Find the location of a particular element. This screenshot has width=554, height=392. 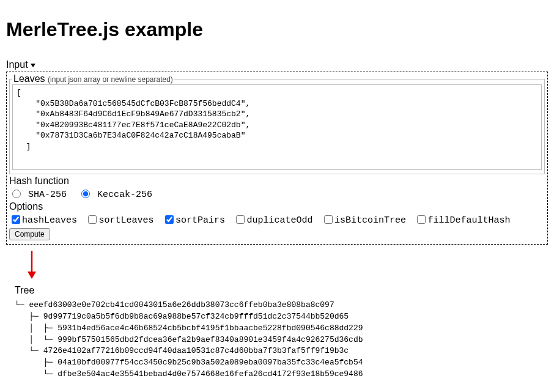

hash-function-group: SHA-256 Keccak-256 is located at coordinates (277, 194).